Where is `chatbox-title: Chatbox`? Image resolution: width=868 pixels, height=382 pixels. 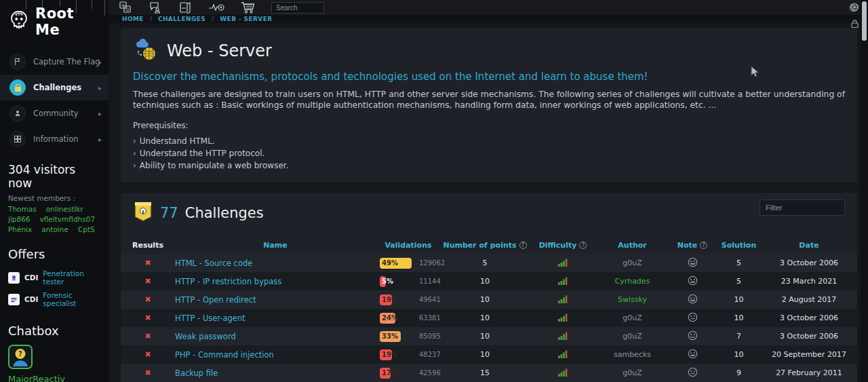 chatbox-title: Chatbox is located at coordinates (54, 327).